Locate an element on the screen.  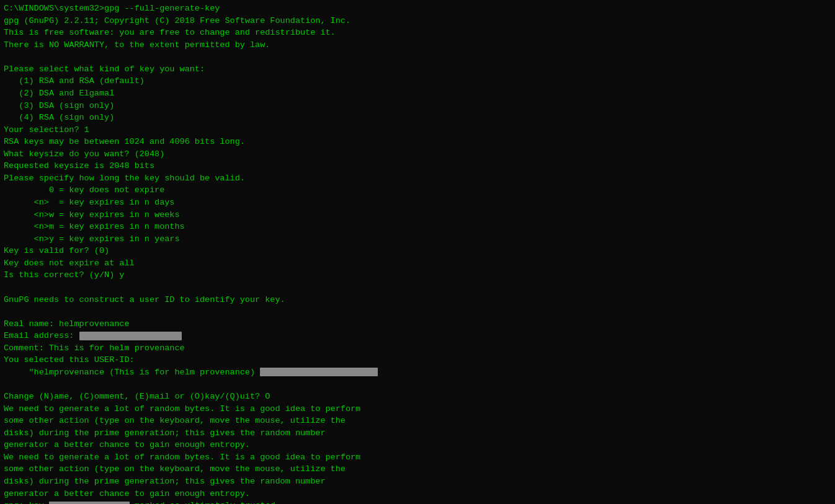
realname-line: Real name: helmprovenance is located at coordinates (418, 324).